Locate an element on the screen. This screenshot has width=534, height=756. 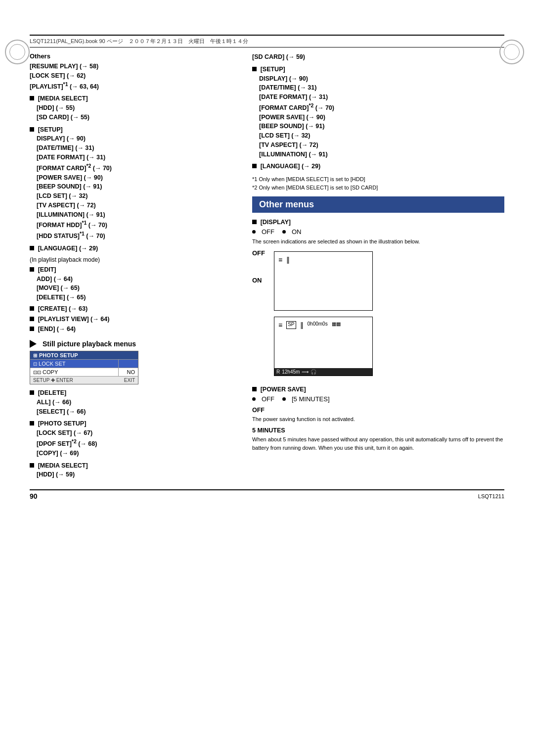
photo-setup-header-label: PHOTO SETUP is located at coordinates (58, 355).